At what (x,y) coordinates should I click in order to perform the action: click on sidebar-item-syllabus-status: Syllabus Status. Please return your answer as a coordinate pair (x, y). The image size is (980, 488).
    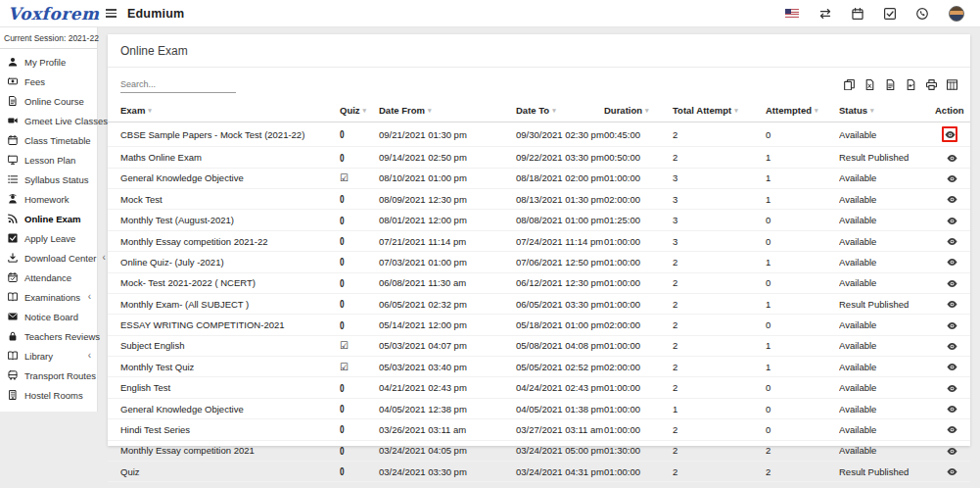
    Looking at the image, I should click on (49, 179).